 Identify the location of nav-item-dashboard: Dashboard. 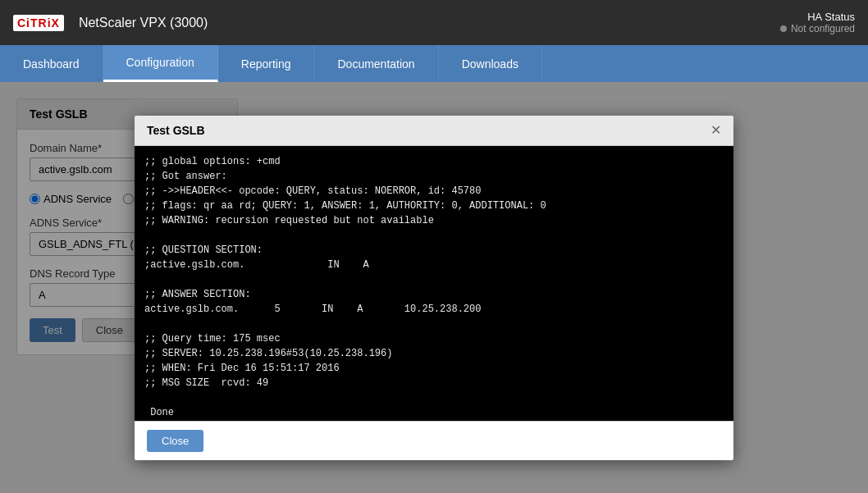
(52, 64).